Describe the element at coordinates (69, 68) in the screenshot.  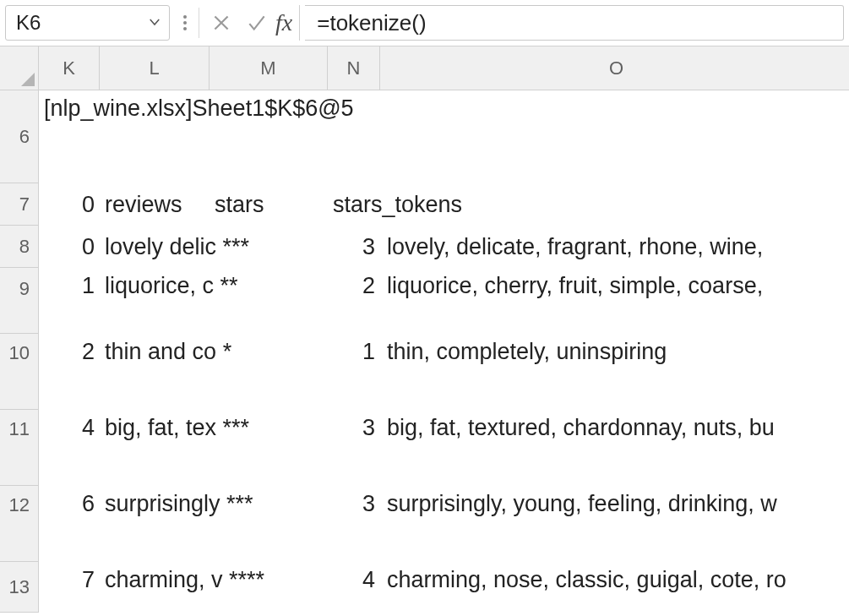
I see `column-header-K: K` at that location.